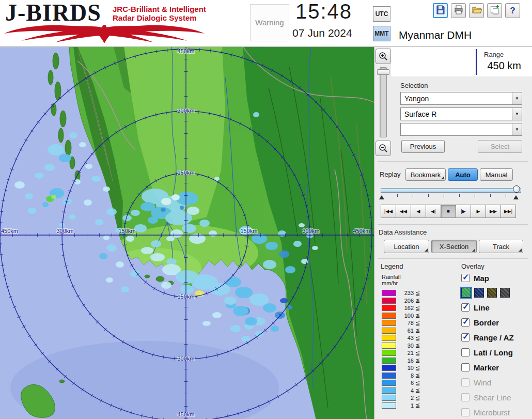 The height and width of the screenshot is (419, 532). Describe the element at coordinates (266, 24) in the screenshot. I see `header-bar: J-BIRDS JRC-Brilliant & Intelligent Rada…` at that location.